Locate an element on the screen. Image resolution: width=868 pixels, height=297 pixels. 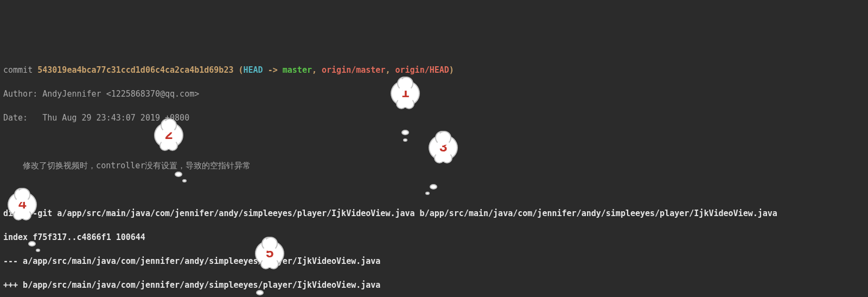
author-line: Author: AndyJennifer <1225868370@qq.com> is located at coordinates (434, 94).